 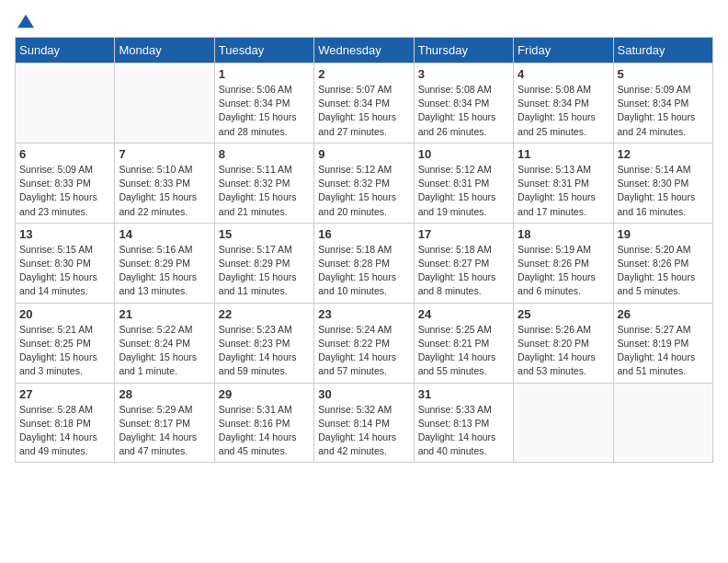 I want to click on day-number: 11, so click(x=563, y=155).